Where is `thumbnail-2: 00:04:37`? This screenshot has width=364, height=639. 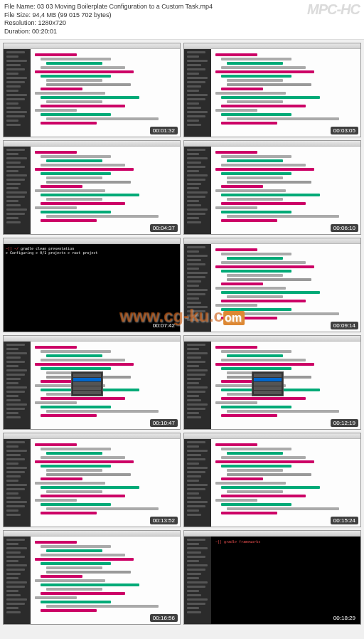
thumbnail-2: 00:04:37 is located at coordinates (92, 188).